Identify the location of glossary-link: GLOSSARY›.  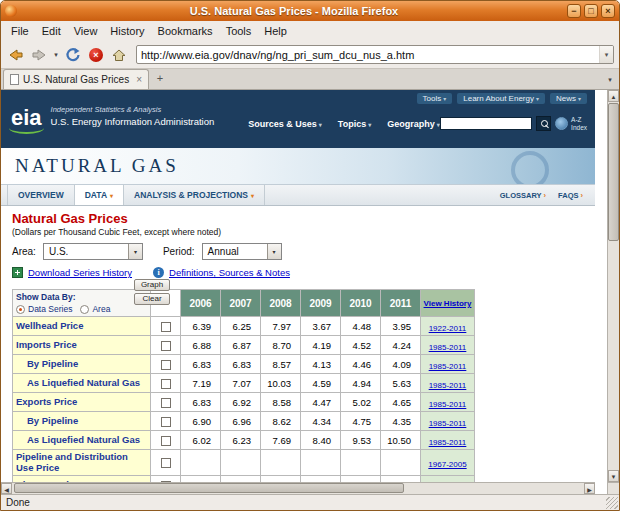
(523, 196).